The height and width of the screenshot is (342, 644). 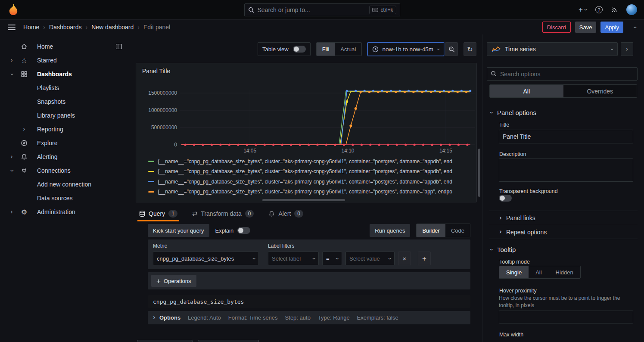 What do you see at coordinates (586, 27) in the screenshot?
I see `save-button: Save` at bounding box center [586, 27].